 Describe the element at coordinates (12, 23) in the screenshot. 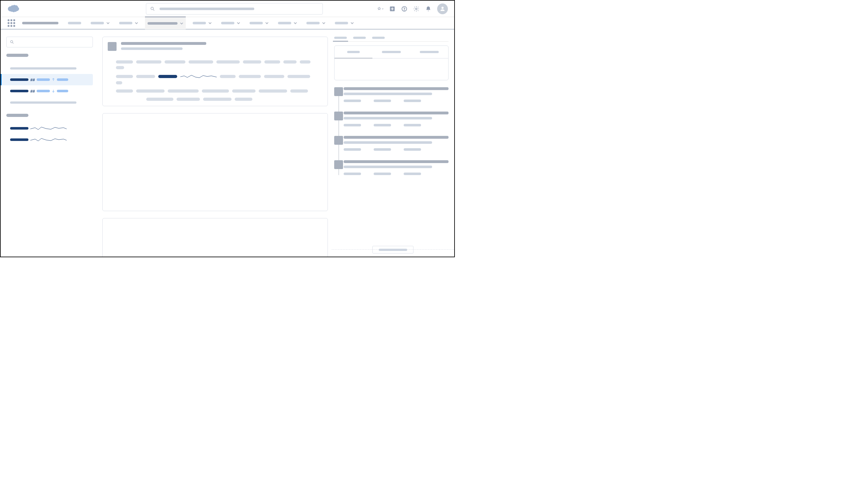

I see `app-launcher-icon` at that location.